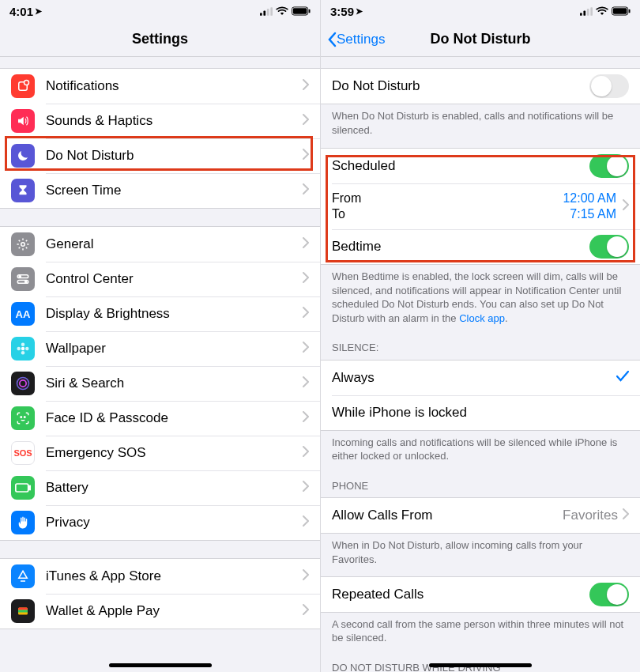 The image size is (640, 672). What do you see at coordinates (23, 279) in the screenshot?
I see `switches-icon` at bounding box center [23, 279].